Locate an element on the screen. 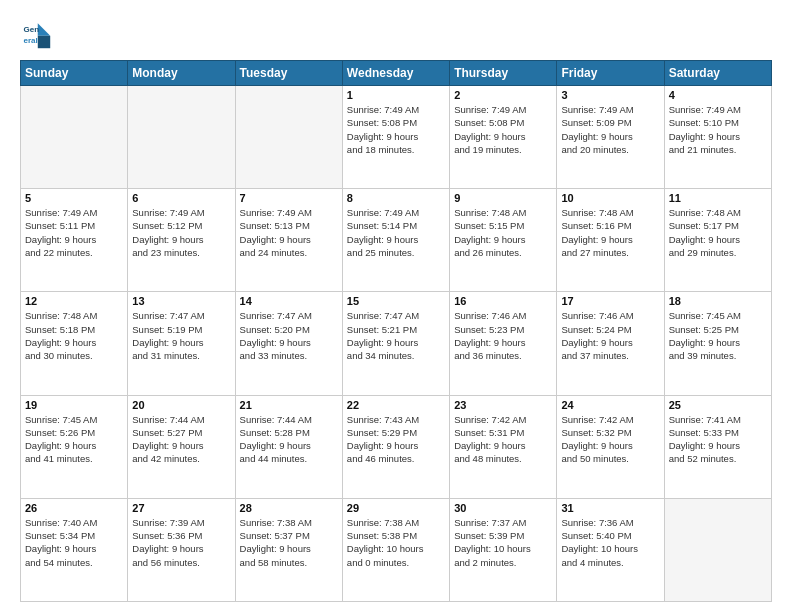  day-info: Sunrise: 7:38 AM Sunset: 5:37 PM Dayligh… is located at coordinates (289, 542).